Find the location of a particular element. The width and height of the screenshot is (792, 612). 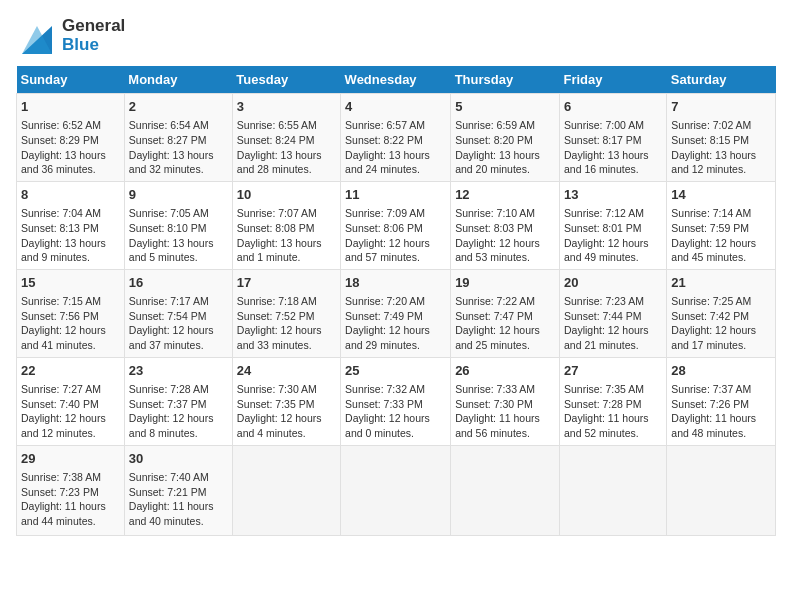

sunset-text: Sunset: 7:52 PM is located at coordinates (276, 316).